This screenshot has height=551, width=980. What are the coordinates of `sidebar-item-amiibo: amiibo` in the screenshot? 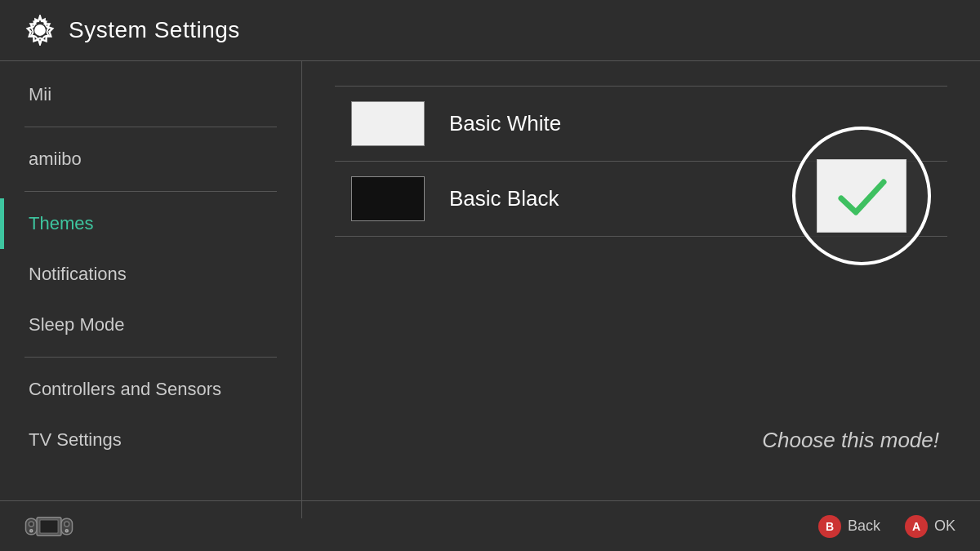 It's located at (150, 159).